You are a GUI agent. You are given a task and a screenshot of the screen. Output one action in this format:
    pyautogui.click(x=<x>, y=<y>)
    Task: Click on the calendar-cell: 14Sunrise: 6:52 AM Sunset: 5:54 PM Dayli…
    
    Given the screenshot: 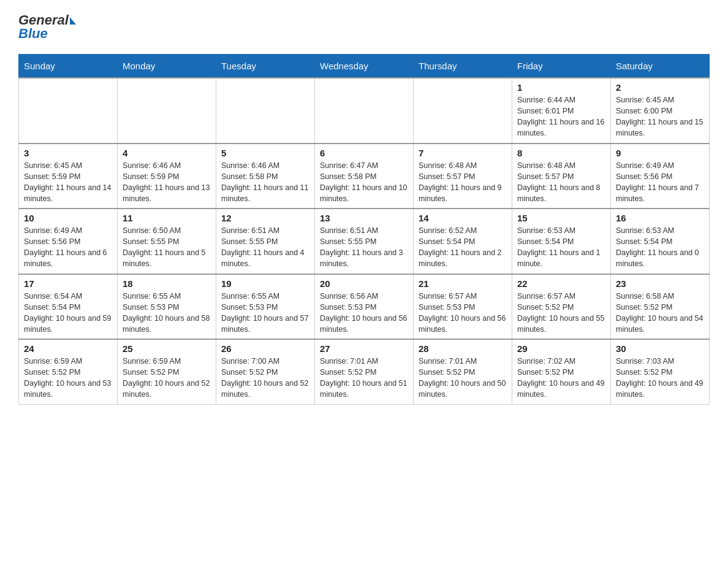 What is the action you would take?
    pyautogui.click(x=463, y=242)
    